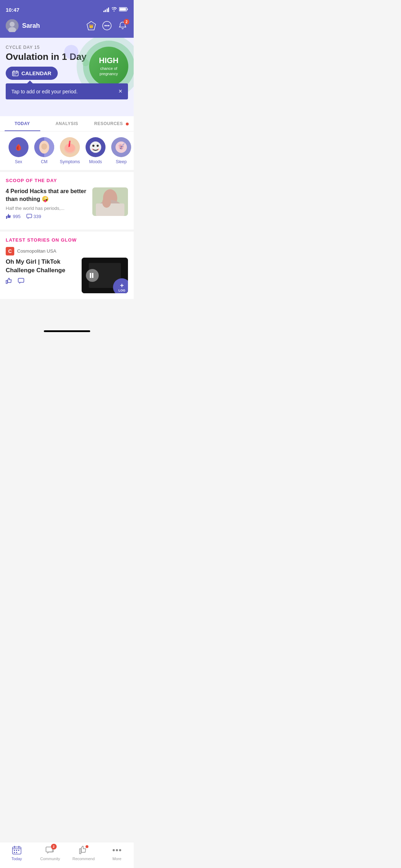  What do you see at coordinates (70, 151) in the screenshot?
I see `track-symptoms: Symptoms` at bounding box center [70, 151].